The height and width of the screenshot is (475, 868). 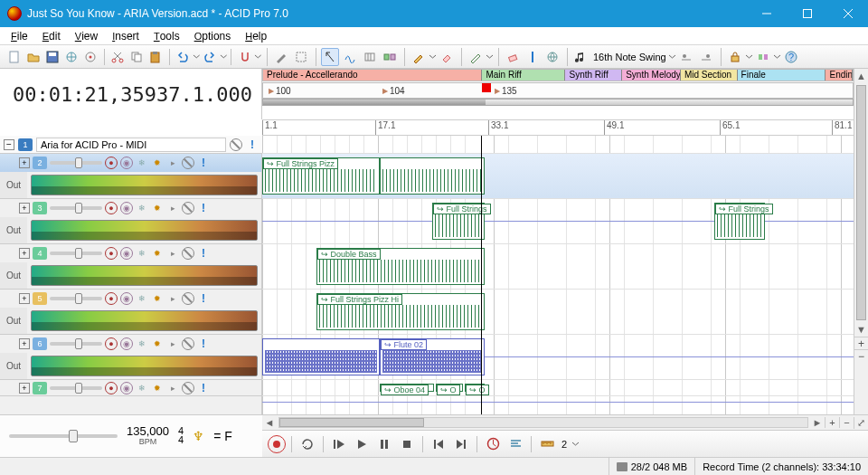 I want to click on redo-dropdown, so click(x=224, y=57).